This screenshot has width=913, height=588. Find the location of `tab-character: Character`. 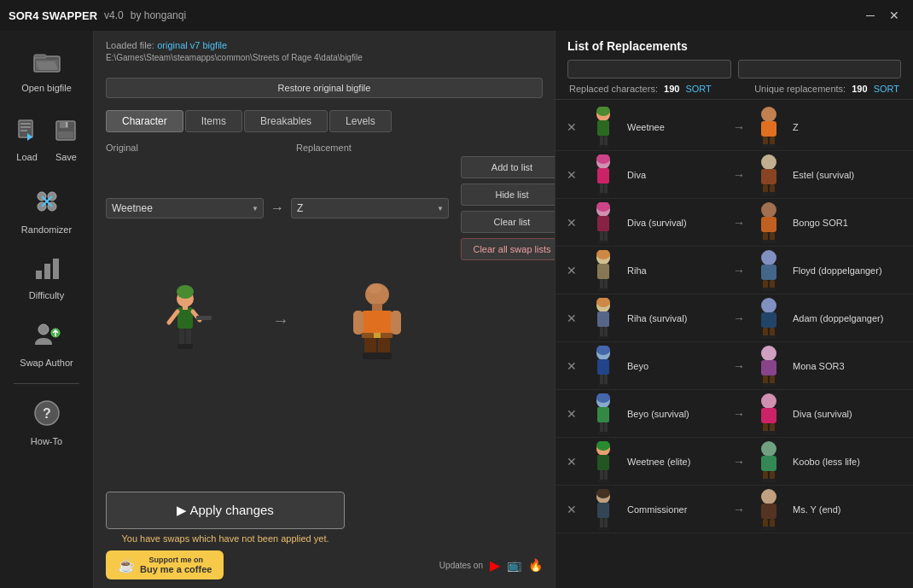

tab-character: Character is located at coordinates (145, 121).